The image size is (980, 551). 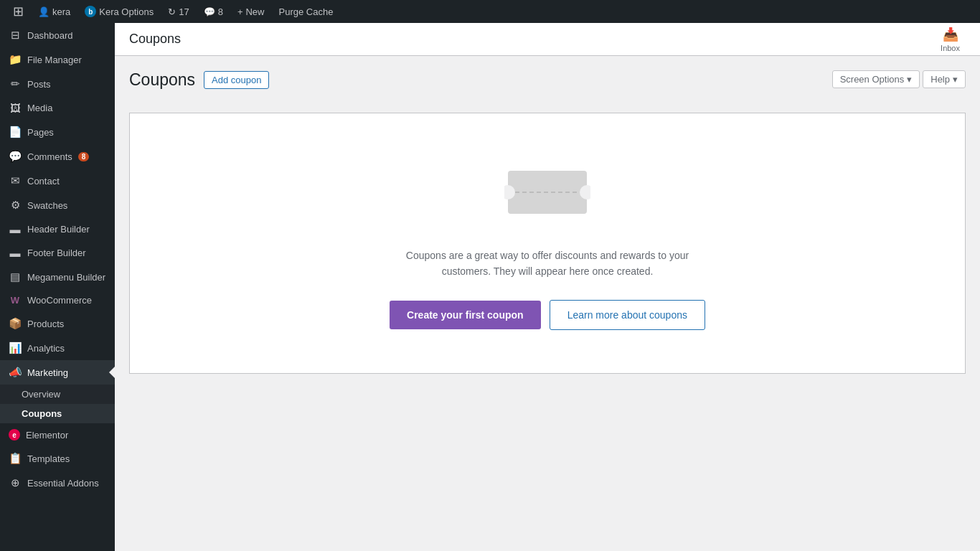 I want to click on content-header-title: Coupons, so click(x=155, y=39).